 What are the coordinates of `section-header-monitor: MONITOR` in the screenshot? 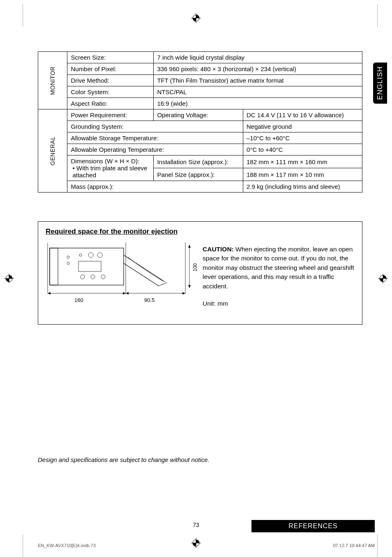 It's located at (53, 81).